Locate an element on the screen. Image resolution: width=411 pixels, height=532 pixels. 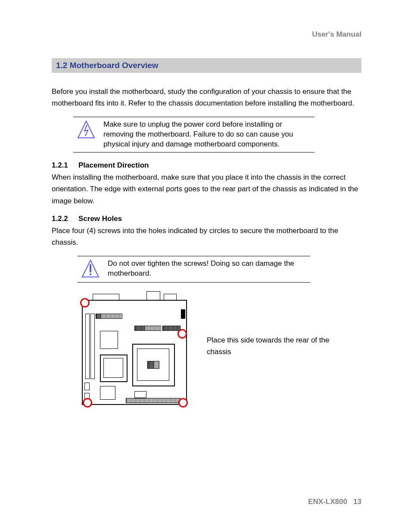
section-heading: 1.2 Motherboard Overview is located at coordinates (207, 65).